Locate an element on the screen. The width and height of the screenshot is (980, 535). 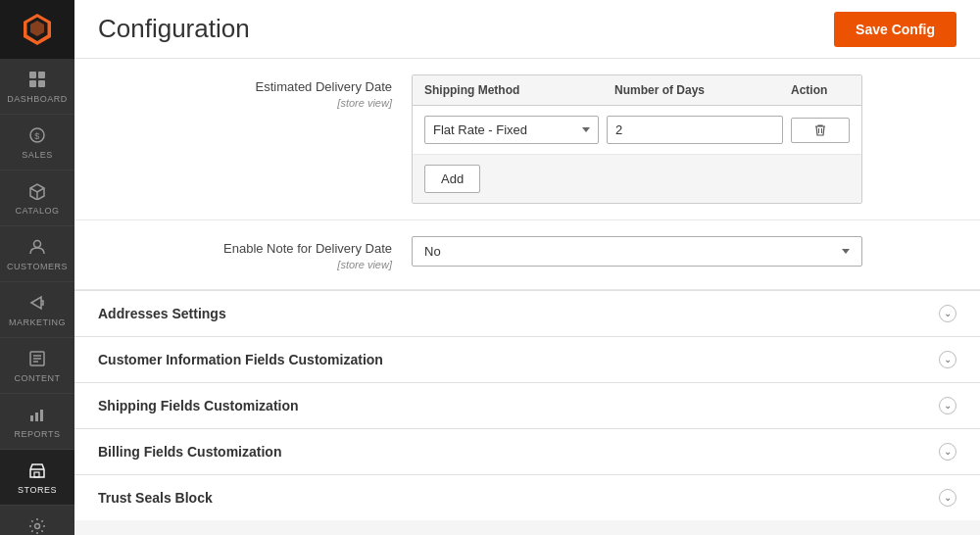
section-title: Customer Information Fields Customizatio… is located at coordinates (241, 360).